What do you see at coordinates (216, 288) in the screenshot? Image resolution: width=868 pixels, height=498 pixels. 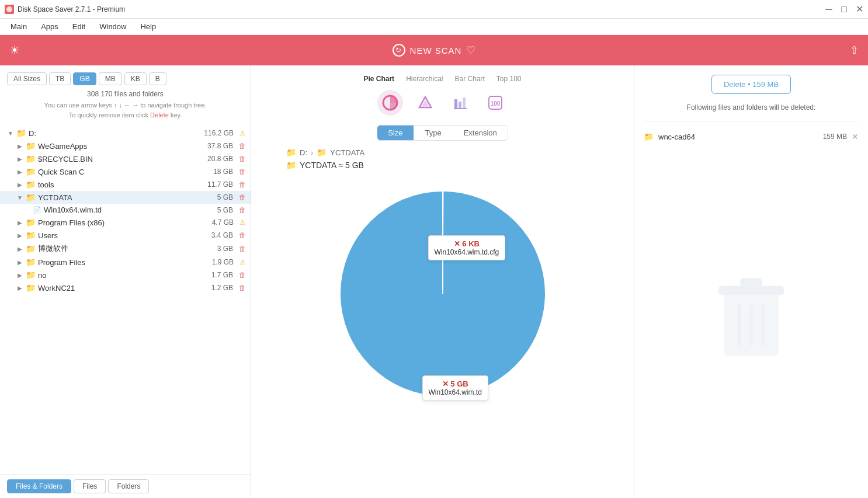 I see `tree-size: 1.2 GB` at bounding box center [216, 288].